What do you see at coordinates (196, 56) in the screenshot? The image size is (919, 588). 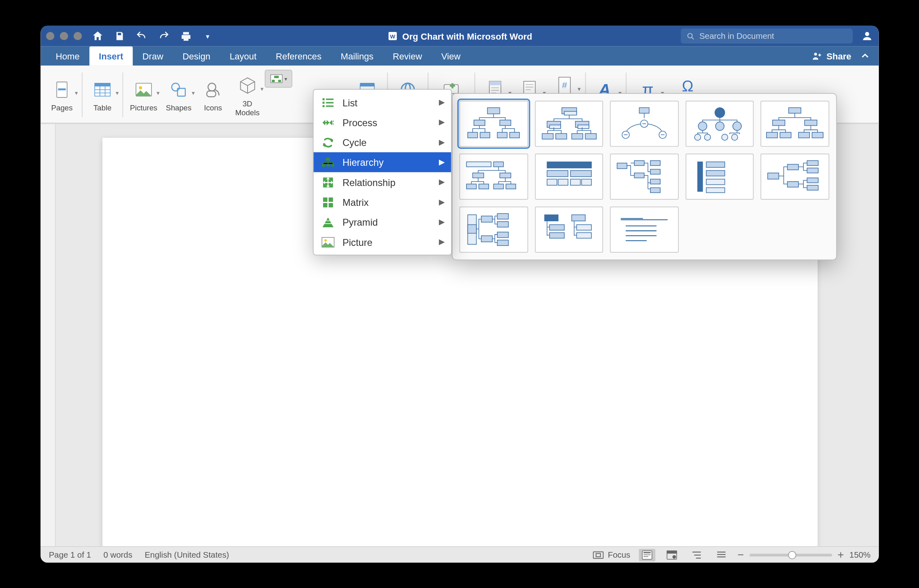 I see `tab-design: Design` at bounding box center [196, 56].